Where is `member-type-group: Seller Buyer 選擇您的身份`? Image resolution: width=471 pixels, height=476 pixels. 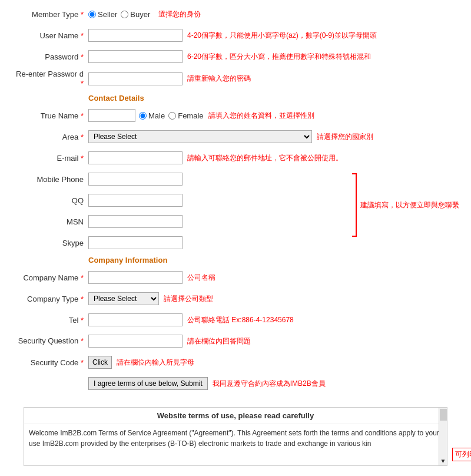 member-type-group: Seller Buyer 選擇您的身份 is located at coordinates (145, 14).